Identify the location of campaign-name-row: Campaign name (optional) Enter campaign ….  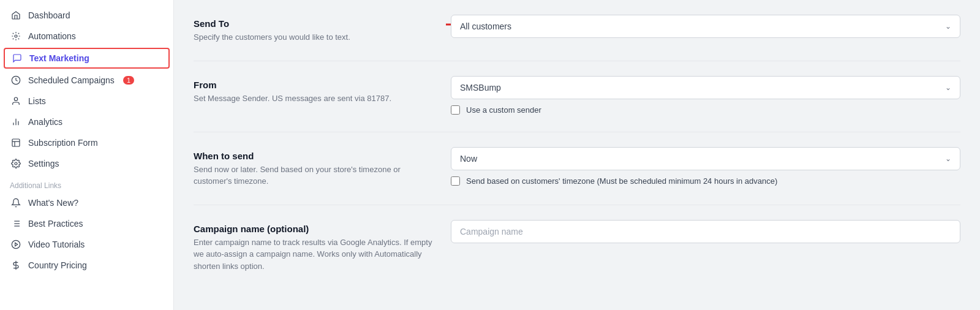
(577, 246).